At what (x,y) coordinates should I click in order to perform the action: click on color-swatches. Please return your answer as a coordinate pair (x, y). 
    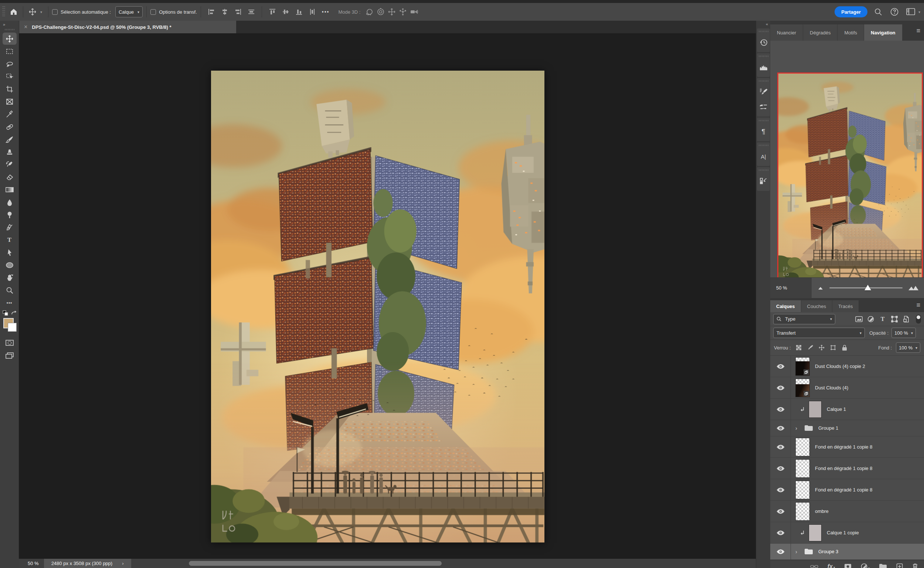
    Looking at the image, I should click on (10, 325).